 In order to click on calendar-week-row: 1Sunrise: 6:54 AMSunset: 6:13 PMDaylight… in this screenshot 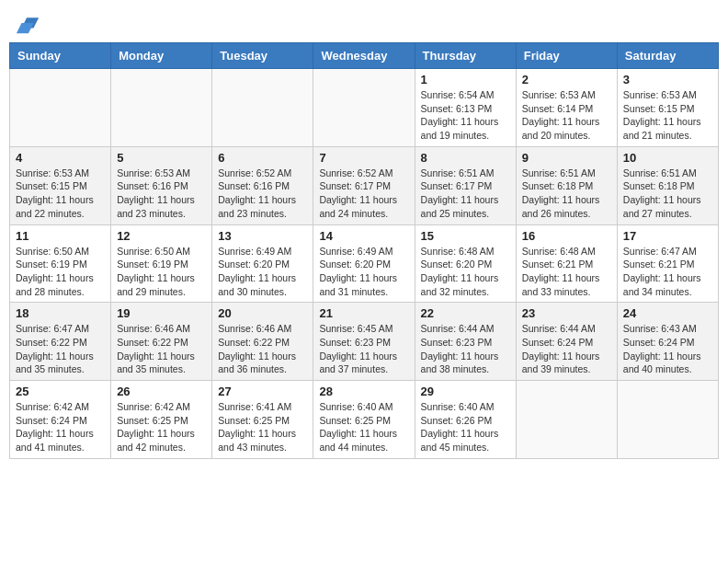, I will do `click(364, 109)`.